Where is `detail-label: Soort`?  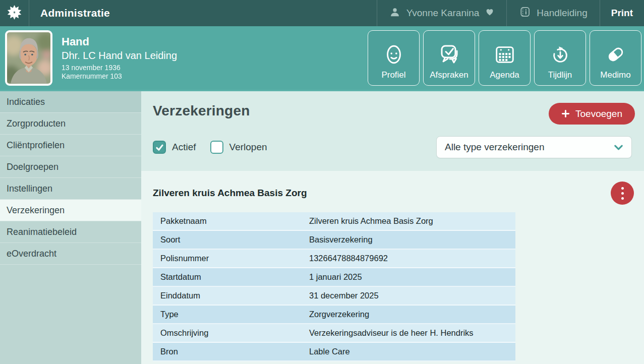
detail-label: Soort is located at coordinates (235, 240).